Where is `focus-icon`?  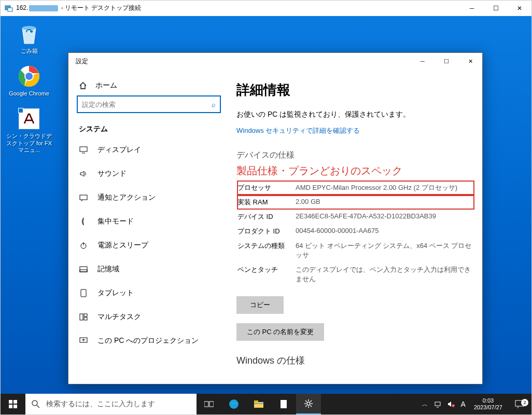
focus-icon is located at coordinates (83, 222).